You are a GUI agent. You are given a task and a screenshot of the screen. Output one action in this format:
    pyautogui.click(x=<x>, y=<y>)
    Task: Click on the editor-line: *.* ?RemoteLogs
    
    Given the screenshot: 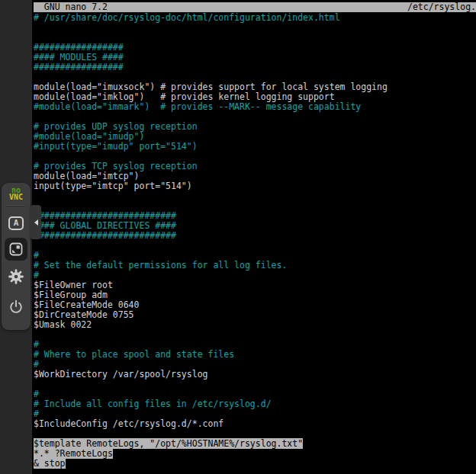 What is the action you would take?
    pyautogui.click(x=255, y=454)
    